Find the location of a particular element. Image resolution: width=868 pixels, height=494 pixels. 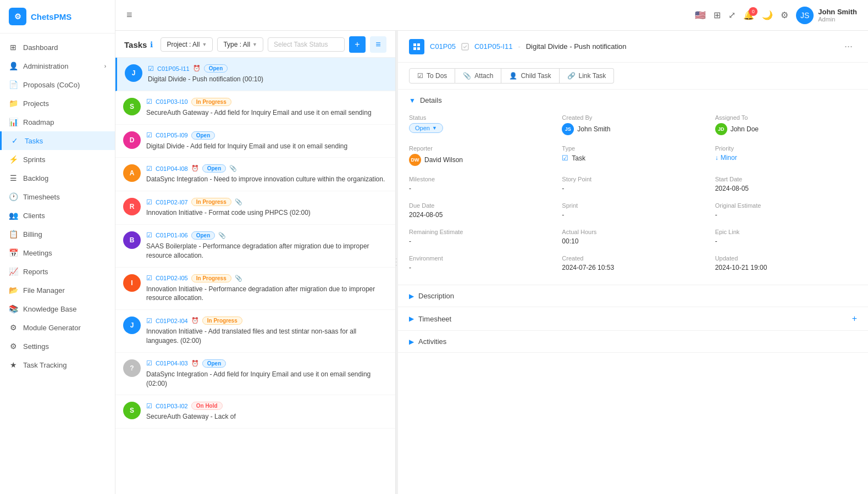

sidebar-item-reports: 📈 Reports is located at coordinates (57, 271).